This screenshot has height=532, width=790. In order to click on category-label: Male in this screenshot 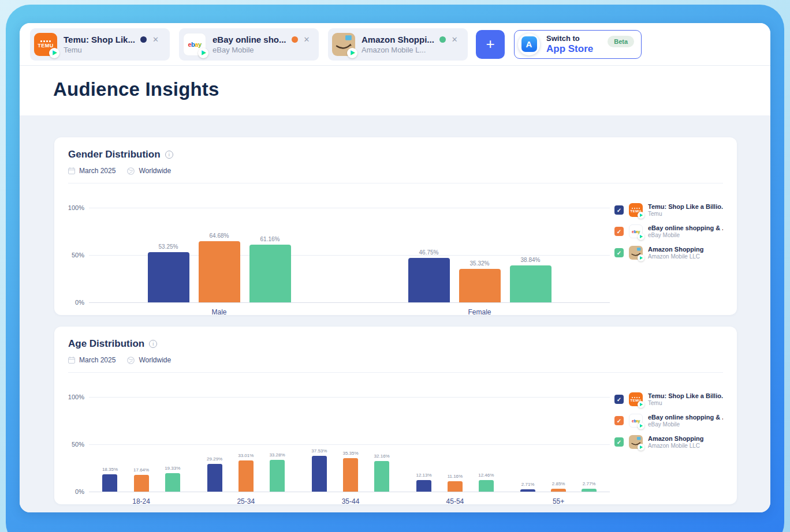, I will do `click(219, 312)`.